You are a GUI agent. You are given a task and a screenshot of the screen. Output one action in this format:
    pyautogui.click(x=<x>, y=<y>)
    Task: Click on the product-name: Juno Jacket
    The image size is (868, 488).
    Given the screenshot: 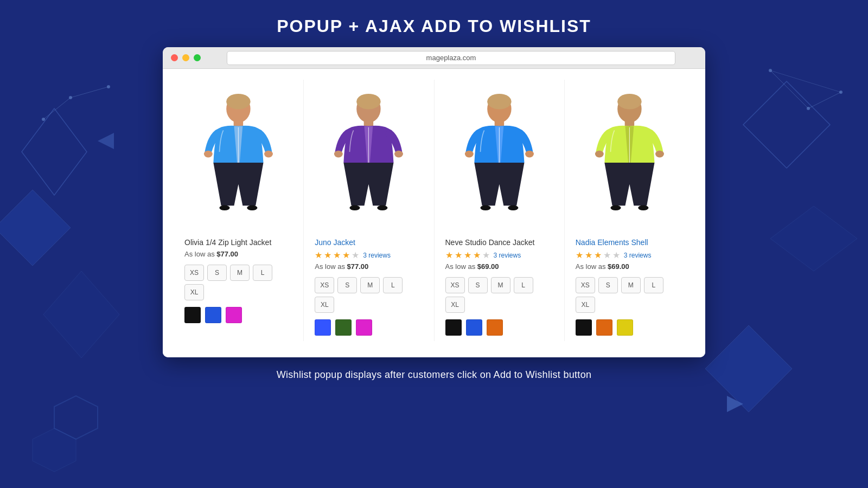 What is the action you would take?
    pyautogui.click(x=369, y=242)
    